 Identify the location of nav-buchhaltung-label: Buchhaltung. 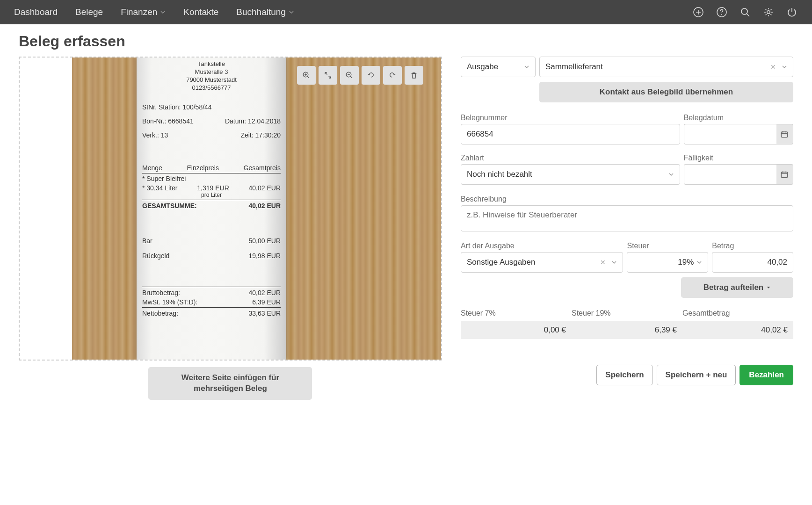
(261, 12).